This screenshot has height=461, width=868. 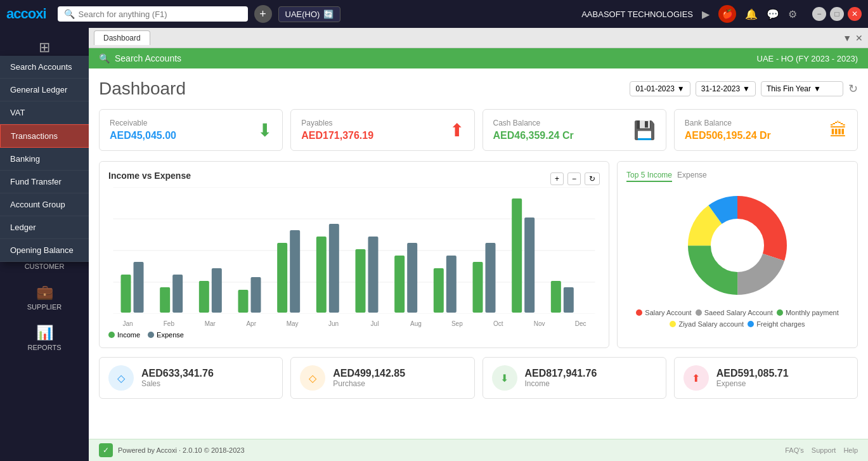 I want to click on purchase-bottom-icon: ◇, so click(x=313, y=378).